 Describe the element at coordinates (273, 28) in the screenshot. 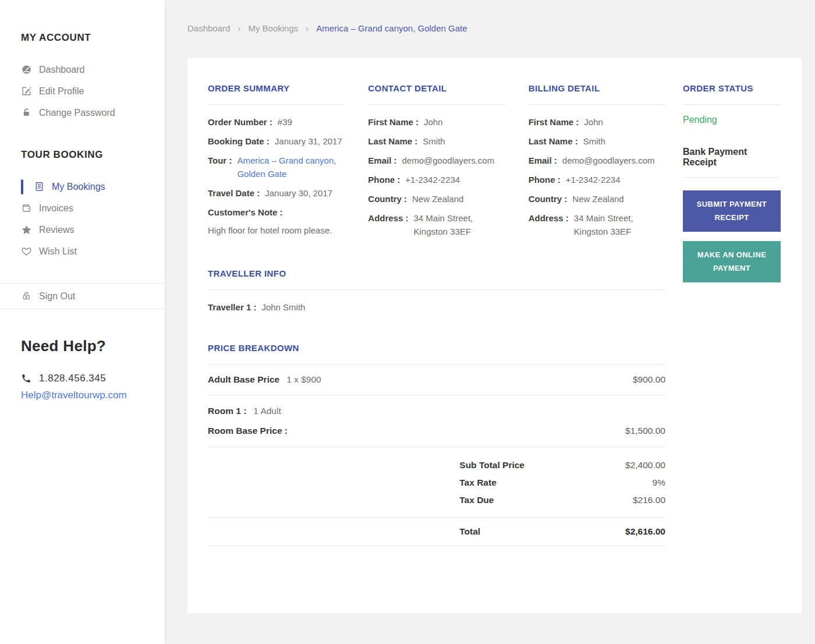

I see `breadcrumb-my-bookings: My Bookings` at that location.